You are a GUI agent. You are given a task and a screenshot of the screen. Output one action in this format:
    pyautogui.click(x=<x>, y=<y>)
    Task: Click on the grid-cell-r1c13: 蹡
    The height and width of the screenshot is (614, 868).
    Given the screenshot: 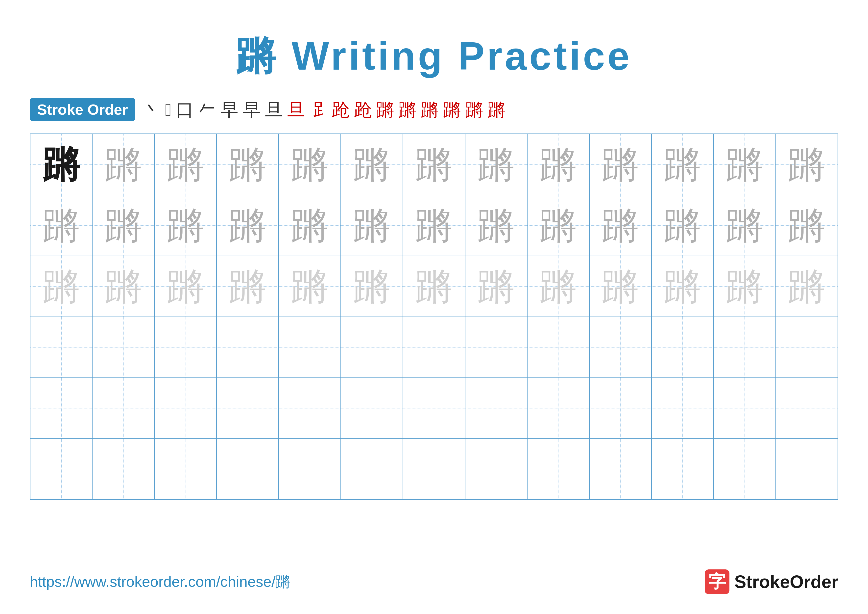 What is the action you would take?
    pyautogui.click(x=807, y=164)
    